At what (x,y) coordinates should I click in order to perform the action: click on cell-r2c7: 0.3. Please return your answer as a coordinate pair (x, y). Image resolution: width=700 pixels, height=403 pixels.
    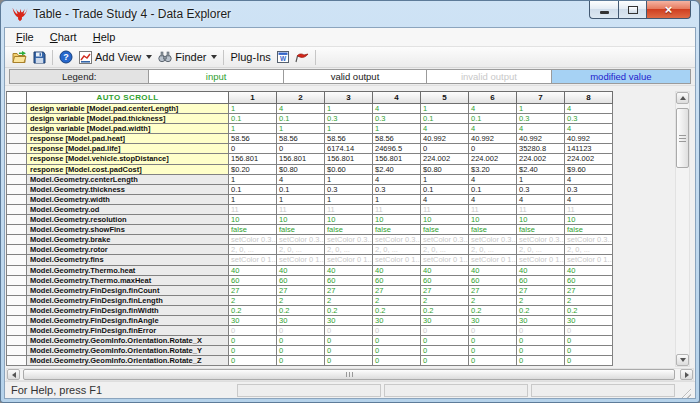
    Looking at the image, I should click on (541, 119).